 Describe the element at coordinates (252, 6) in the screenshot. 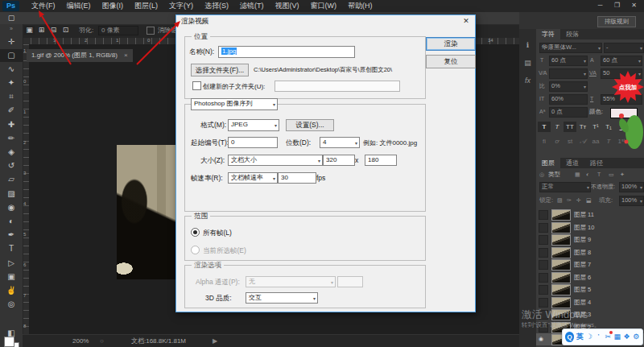

I see `menu-filter: 滤镜(T)` at that location.